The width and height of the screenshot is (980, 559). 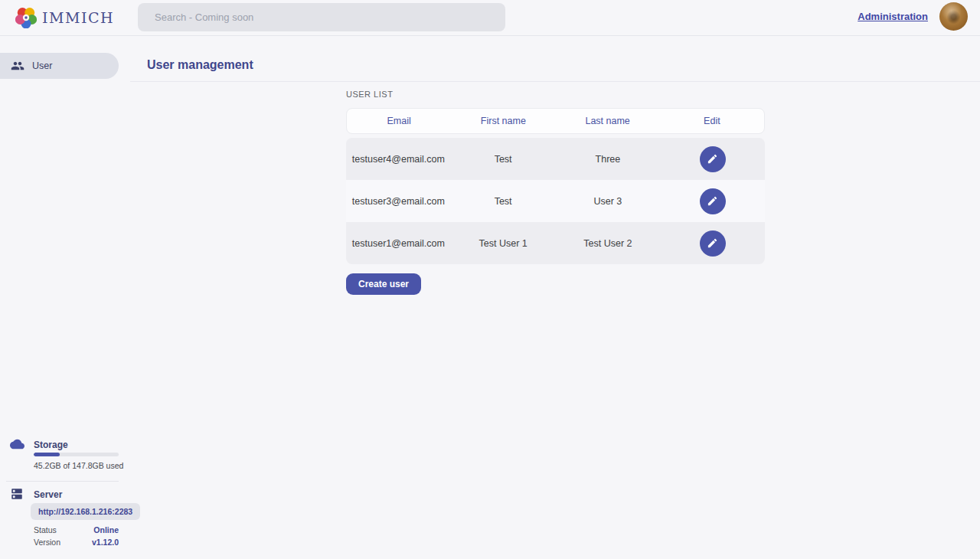 What do you see at coordinates (60, 66) in the screenshot?
I see `sidebar-item-user: User` at bounding box center [60, 66].